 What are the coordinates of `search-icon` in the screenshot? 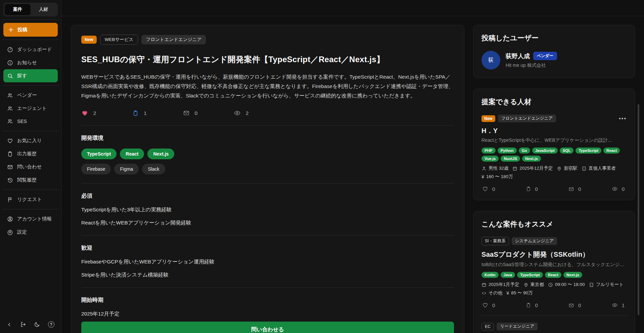 It's located at (10, 76).